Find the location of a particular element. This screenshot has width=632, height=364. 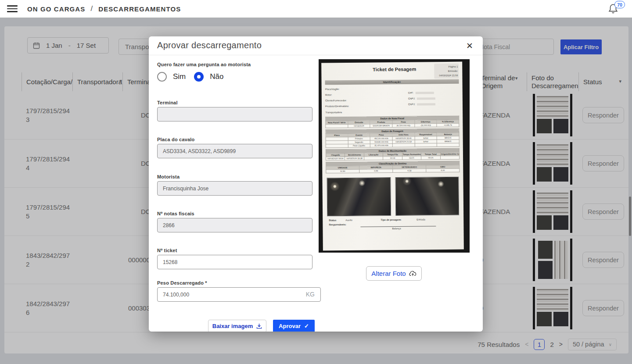

radio-sim-label: Sim is located at coordinates (179, 77).